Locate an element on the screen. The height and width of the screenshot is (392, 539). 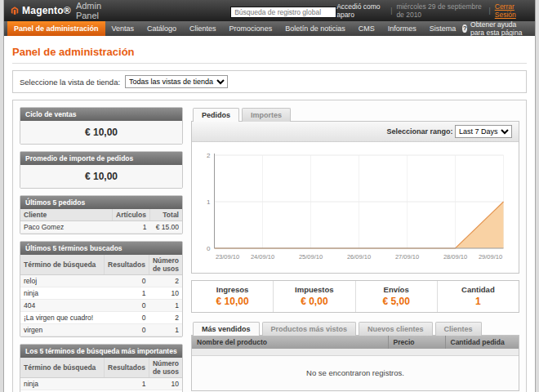
tab-productos-mas-vistos: Productos más vistos is located at coordinates (310, 328).